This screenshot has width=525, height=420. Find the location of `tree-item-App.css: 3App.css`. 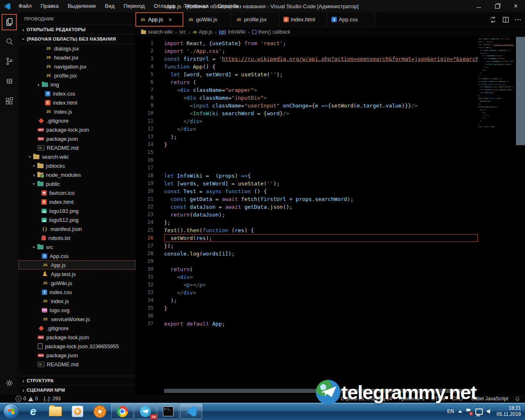

tree-item-App.css: 3App.css is located at coordinates (77, 256).